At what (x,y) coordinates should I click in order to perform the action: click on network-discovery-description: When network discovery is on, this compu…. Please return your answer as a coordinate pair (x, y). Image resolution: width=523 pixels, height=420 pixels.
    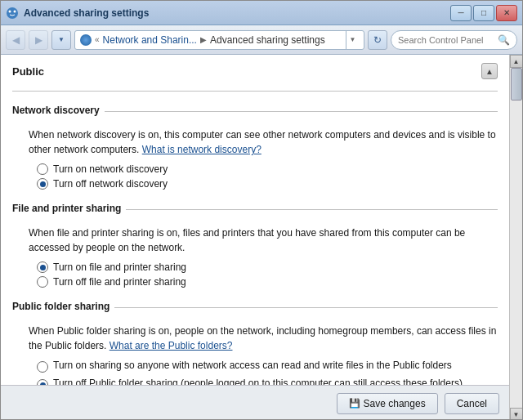
    Looking at the image, I should click on (263, 142).